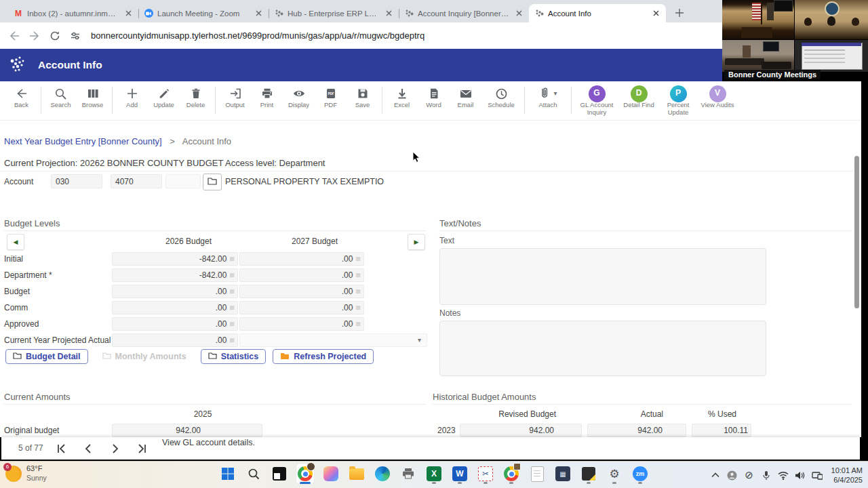 Image resolution: width=868 pixels, height=488 pixels. What do you see at coordinates (563, 474) in the screenshot?
I see `calculator-button: ▦` at bounding box center [563, 474].